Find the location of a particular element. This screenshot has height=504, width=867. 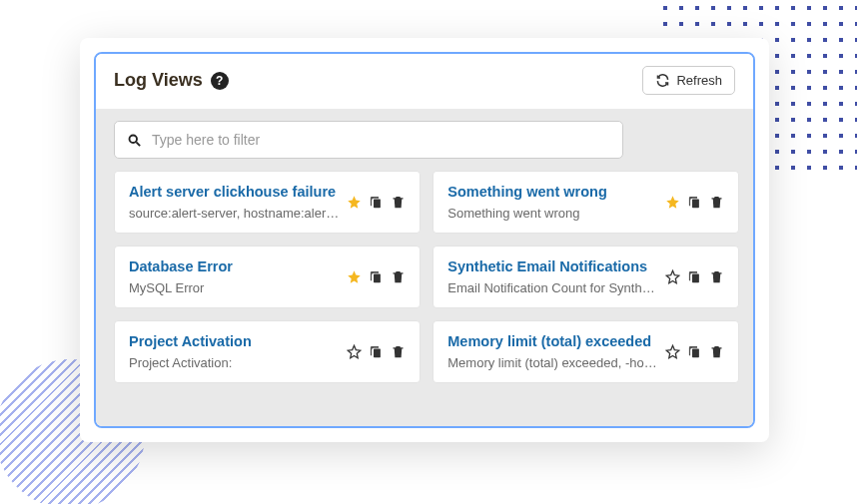

title-wrap: Log Views ? is located at coordinates (172, 80).